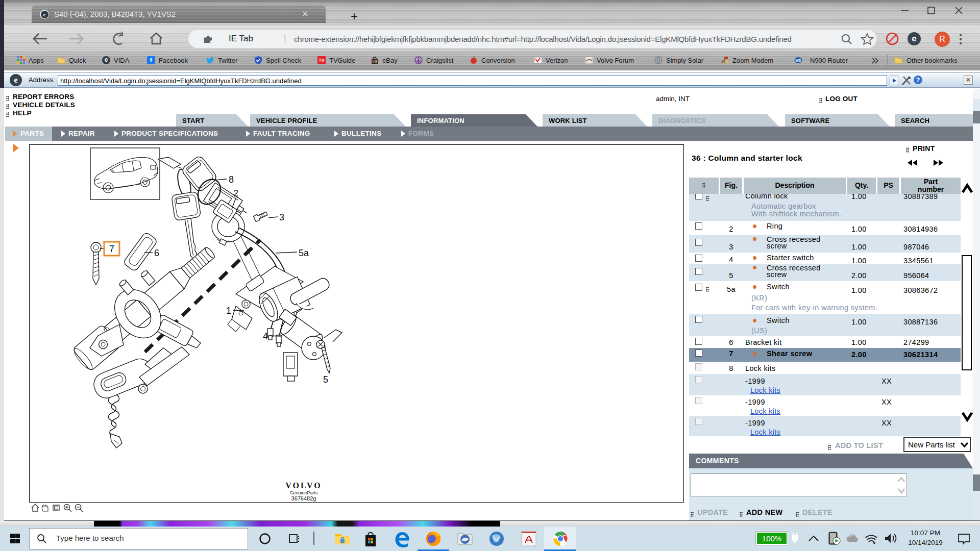  Describe the element at coordinates (231, 180) in the screenshot. I see `svg-text: 8` at that location.